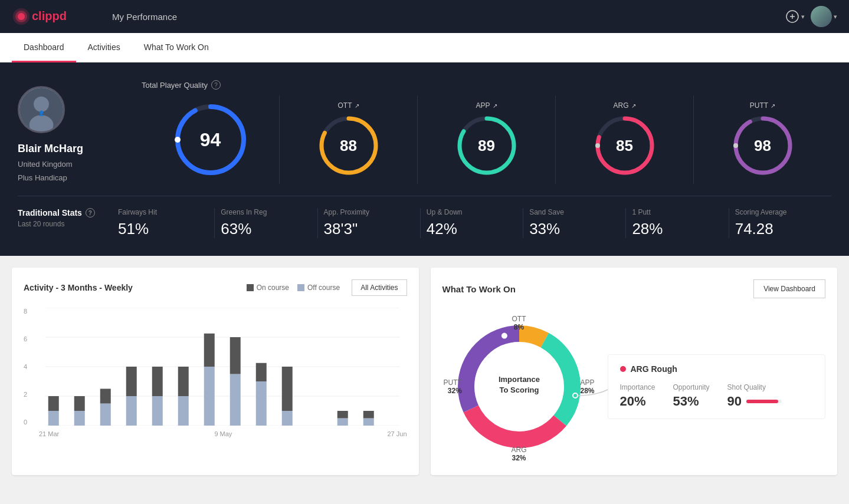 This screenshot has height=504, width=849. I want to click on activity-title: Activity - 3 Months - Weekly, so click(78, 288).